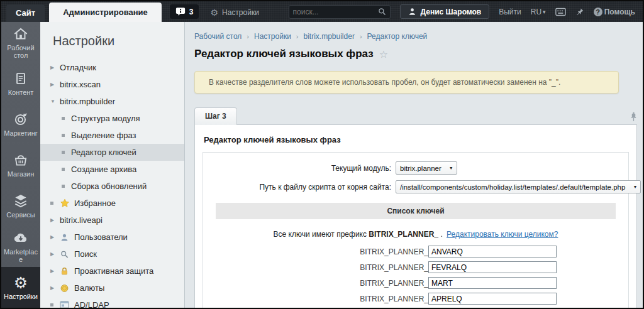  I want to click on sidebar-item-label: Избранное, so click(95, 203).